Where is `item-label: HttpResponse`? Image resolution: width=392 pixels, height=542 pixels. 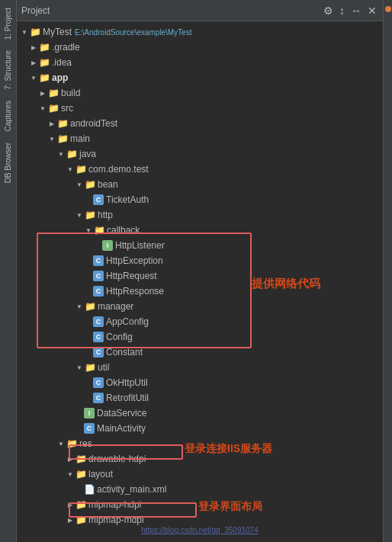 item-label: HttpResponse is located at coordinates (135, 291).